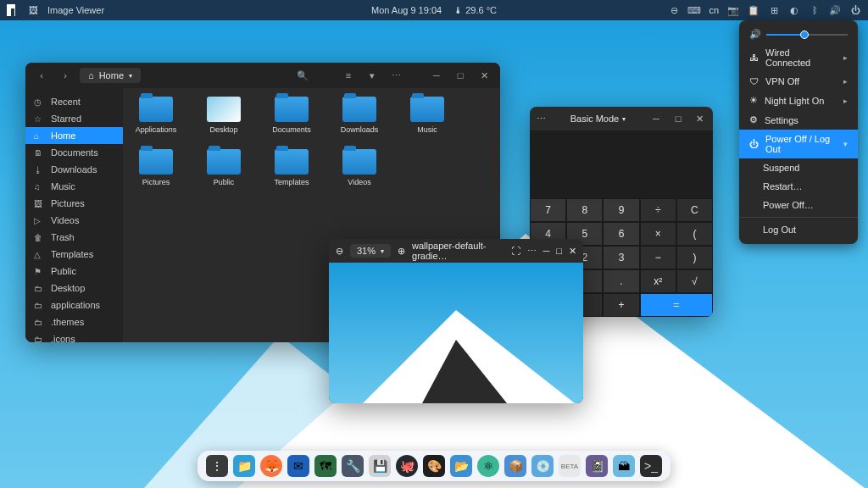  What do you see at coordinates (676, 305) in the screenshot?
I see `calc-key-=: =` at bounding box center [676, 305].